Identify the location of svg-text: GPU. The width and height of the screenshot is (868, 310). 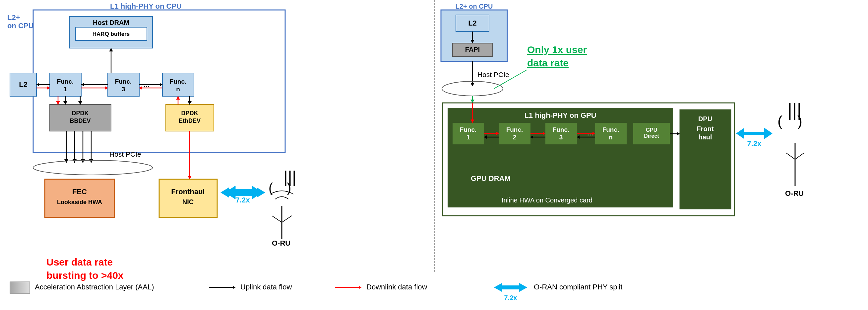
(652, 130).